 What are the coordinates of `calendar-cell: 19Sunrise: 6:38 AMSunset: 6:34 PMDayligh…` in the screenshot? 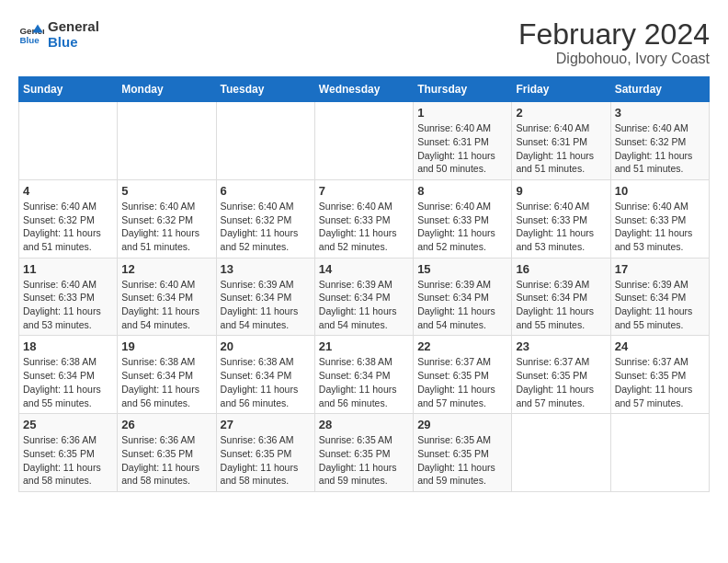 It's located at (167, 375).